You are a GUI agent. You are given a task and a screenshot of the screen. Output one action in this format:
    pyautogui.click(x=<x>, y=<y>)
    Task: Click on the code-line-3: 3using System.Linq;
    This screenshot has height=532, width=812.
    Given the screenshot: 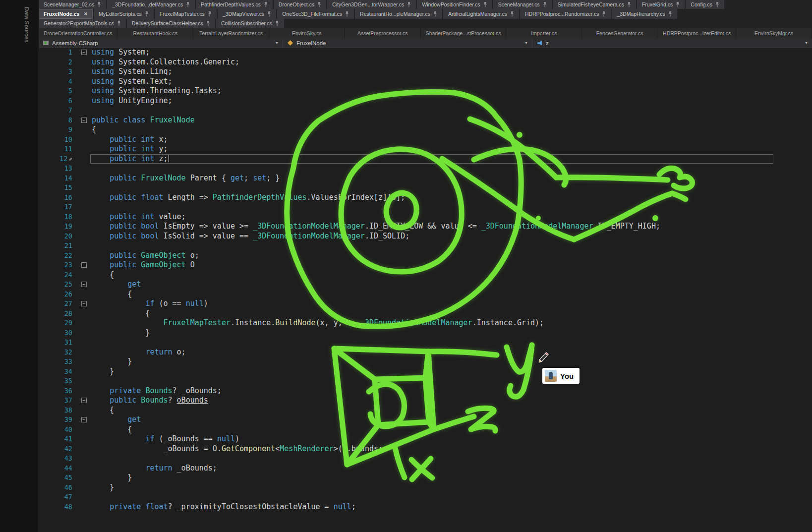 What is the action you would take?
    pyautogui.click(x=425, y=72)
    